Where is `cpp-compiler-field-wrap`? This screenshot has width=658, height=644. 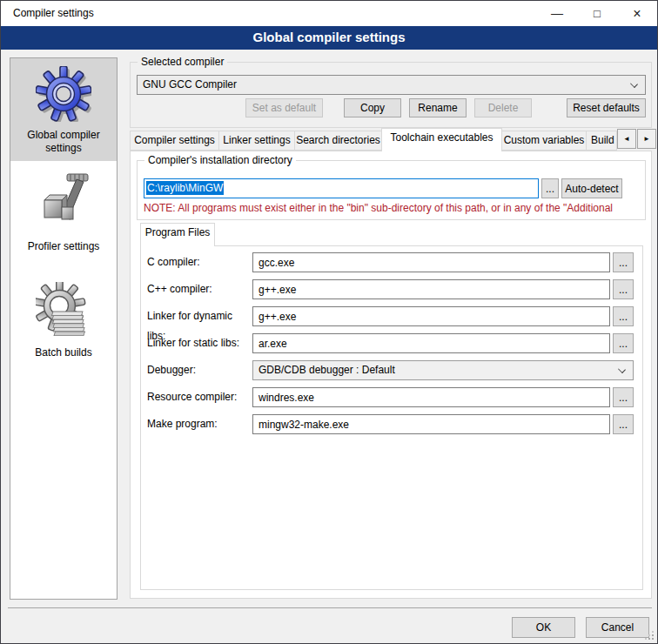
cpp-compiler-field-wrap is located at coordinates (432, 289).